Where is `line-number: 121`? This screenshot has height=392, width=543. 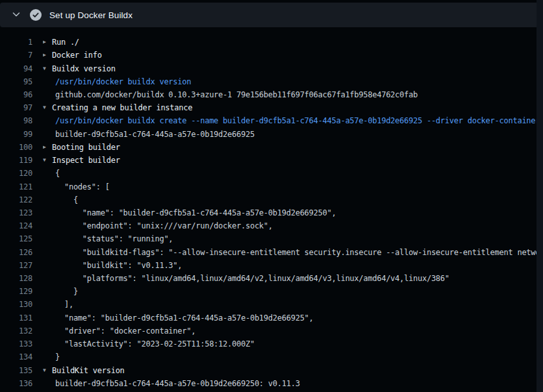 line-number: 121 is located at coordinates (16, 187).